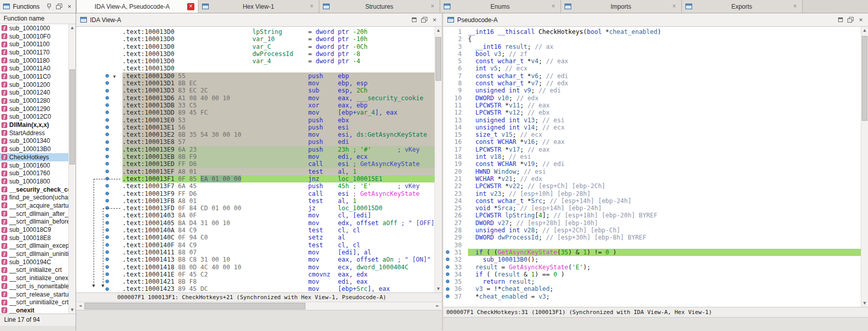 The width and height of the screenshot is (868, 331). I want to click on function-row: fCheckHotkeys, so click(38, 157).